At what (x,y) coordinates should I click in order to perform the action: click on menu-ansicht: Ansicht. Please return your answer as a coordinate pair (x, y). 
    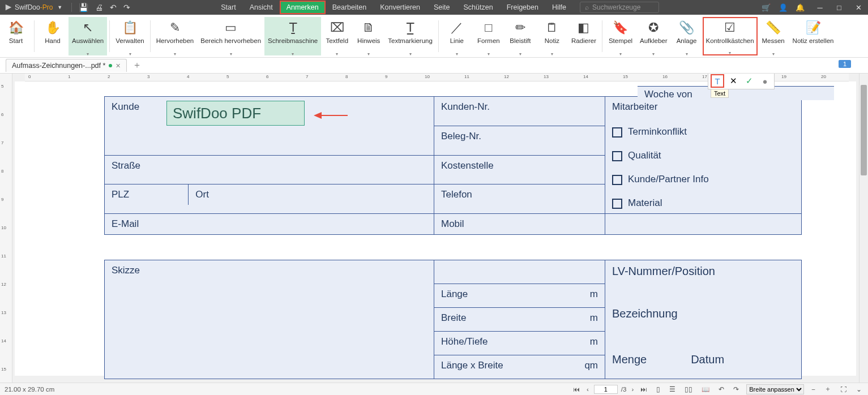
    Looking at the image, I should click on (262, 7).